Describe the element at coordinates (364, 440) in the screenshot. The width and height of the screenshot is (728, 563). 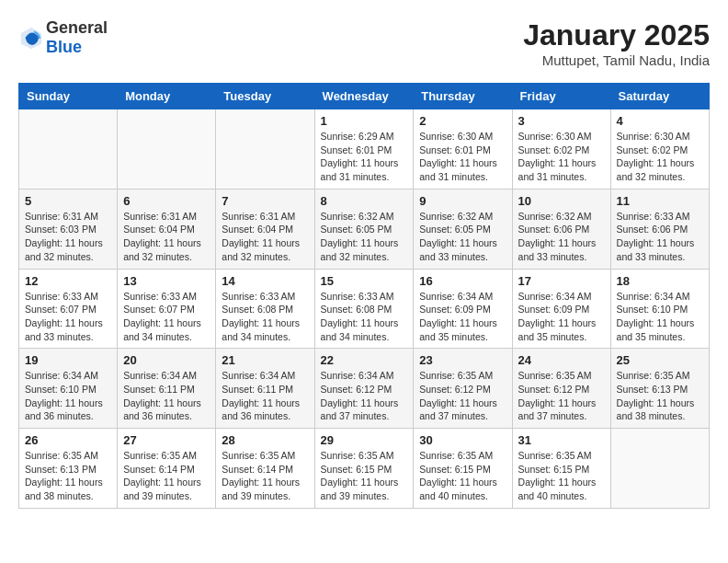
I see `day-number: 29` at that location.